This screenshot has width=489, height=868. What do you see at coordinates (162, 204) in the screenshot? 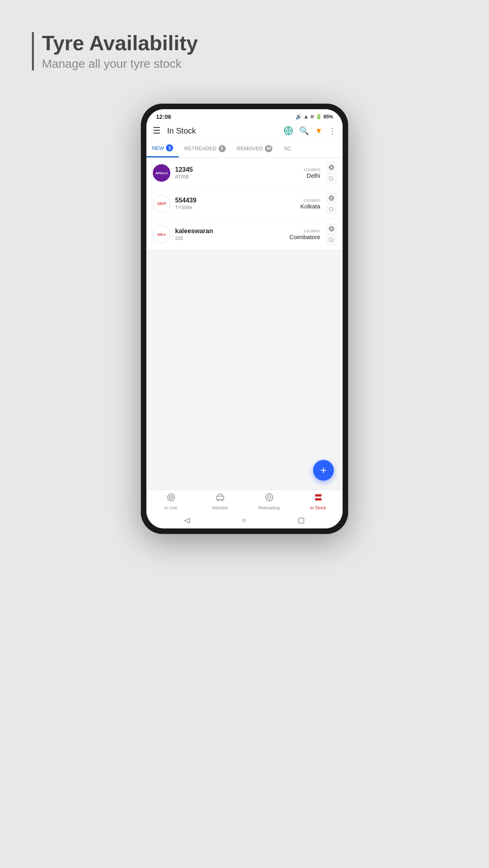
I see `ceat-logo-text: CEAT` at bounding box center [162, 204].